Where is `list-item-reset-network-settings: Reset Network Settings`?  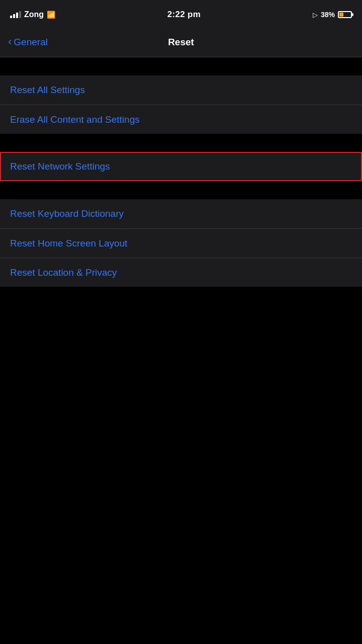
list-item-reset-network-settings: Reset Network Settings is located at coordinates (181, 167).